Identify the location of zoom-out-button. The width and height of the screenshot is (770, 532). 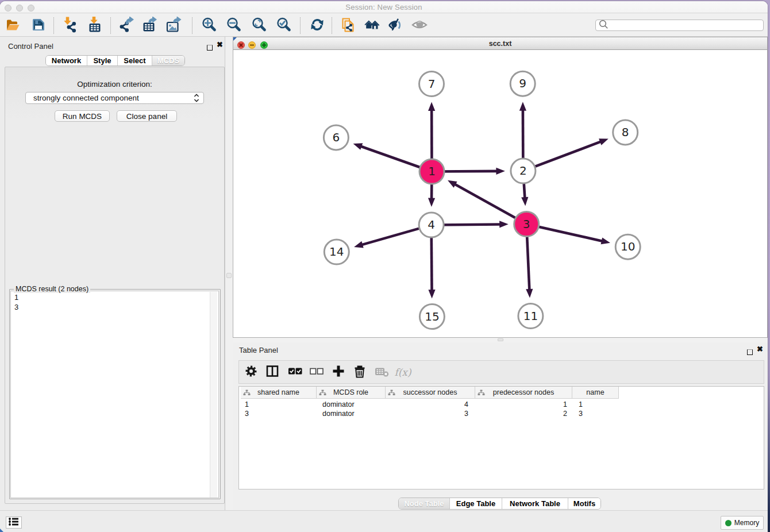
(234, 26).